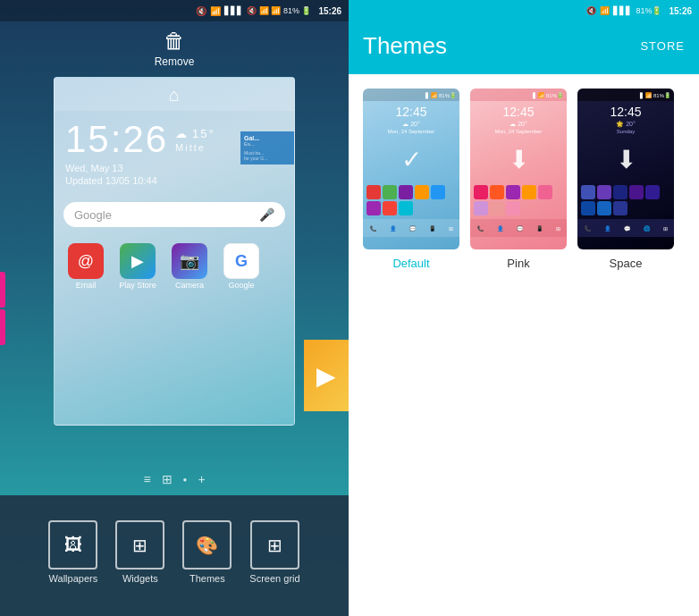 This screenshot has height=616, width=699. What do you see at coordinates (3, 308) in the screenshot?
I see `left-sidebar-tabs` at bounding box center [3, 308].